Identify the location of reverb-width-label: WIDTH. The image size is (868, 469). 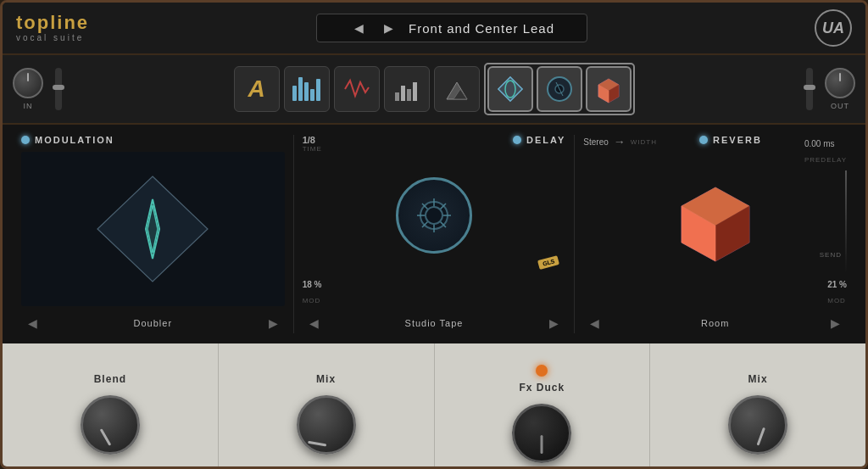
(644, 142).